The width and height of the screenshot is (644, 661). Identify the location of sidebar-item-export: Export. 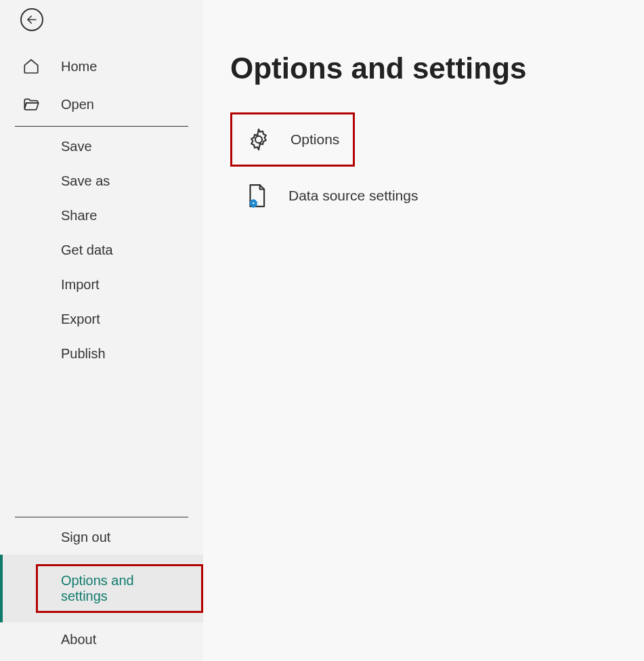
(102, 320).